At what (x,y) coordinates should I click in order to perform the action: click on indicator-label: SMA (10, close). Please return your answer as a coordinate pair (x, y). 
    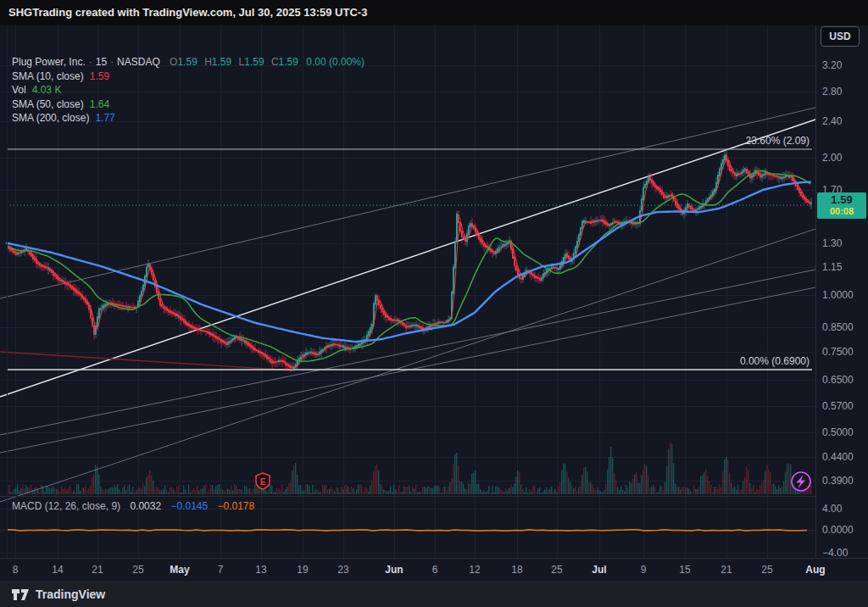
    Looking at the image, I should click on (47, 76).